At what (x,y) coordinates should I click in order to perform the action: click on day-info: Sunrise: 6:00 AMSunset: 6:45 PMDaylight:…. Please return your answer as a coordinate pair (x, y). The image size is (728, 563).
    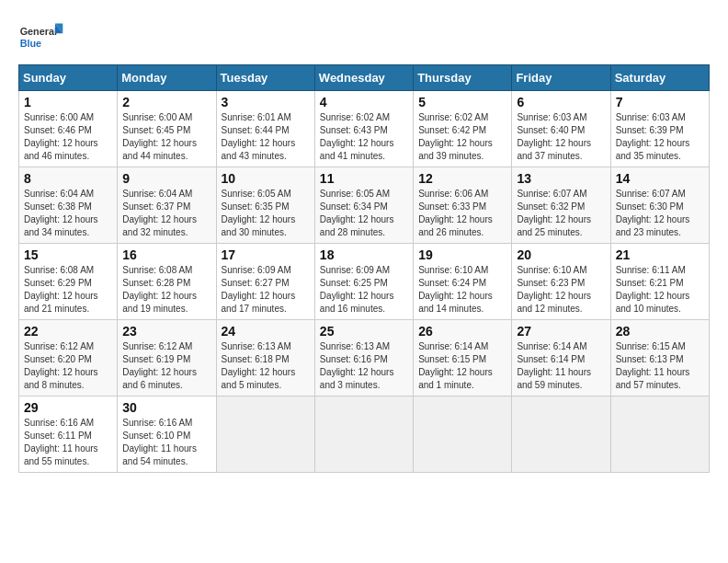
    Looking at the image, I should click on (160, 136).